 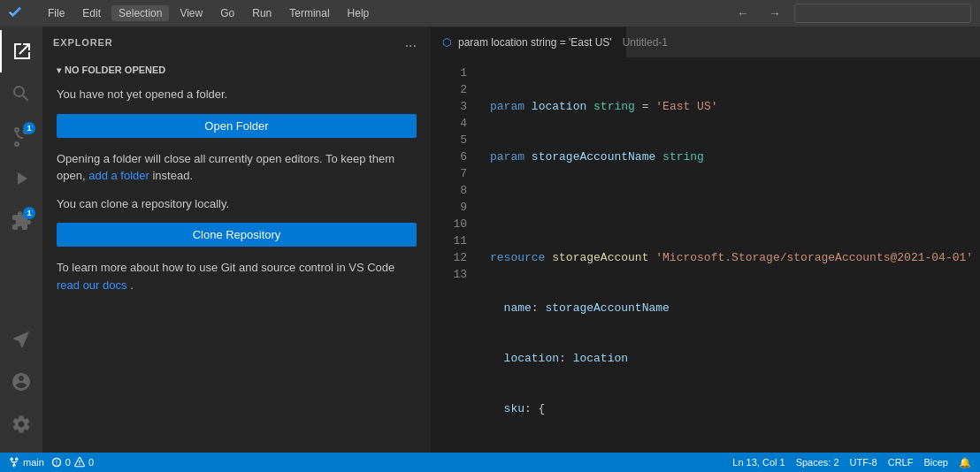 What do you see at coordinates (21, 51) in the screenshot?
I see `activity-item-explorer` at bounding box center [21, 51].